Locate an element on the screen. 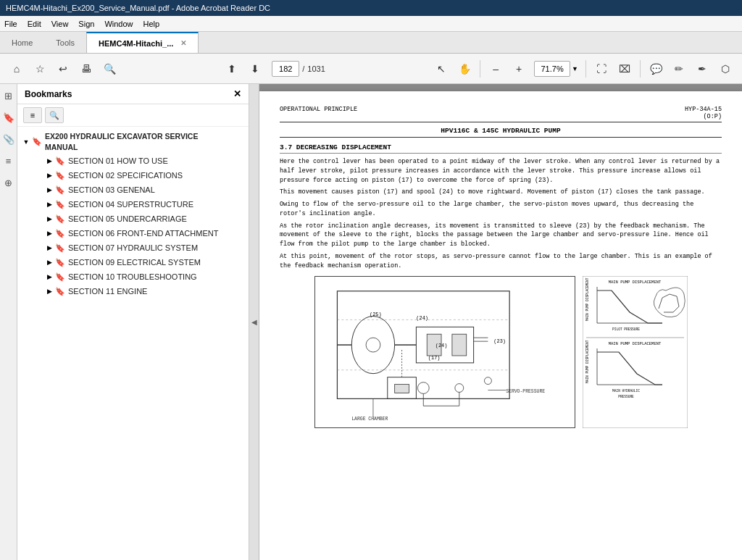  pdf-title-text: HPV116C & 145C HYDRAULIC PUMP is located at coordinates (500, 130).